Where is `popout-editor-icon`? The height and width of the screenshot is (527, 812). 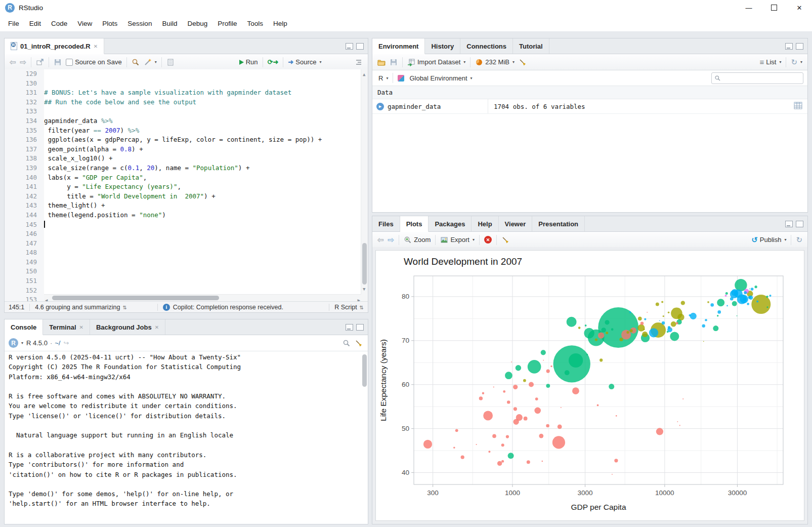 popout-editor-icon is located at coordinates (40, 62).